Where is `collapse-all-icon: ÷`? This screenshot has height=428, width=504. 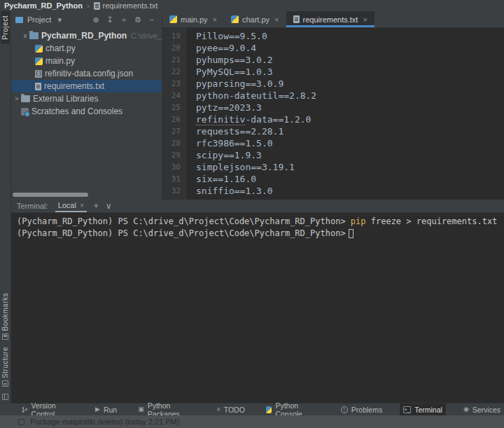
collapse-all-icon: ÷ is located at coordinates (124, 20).